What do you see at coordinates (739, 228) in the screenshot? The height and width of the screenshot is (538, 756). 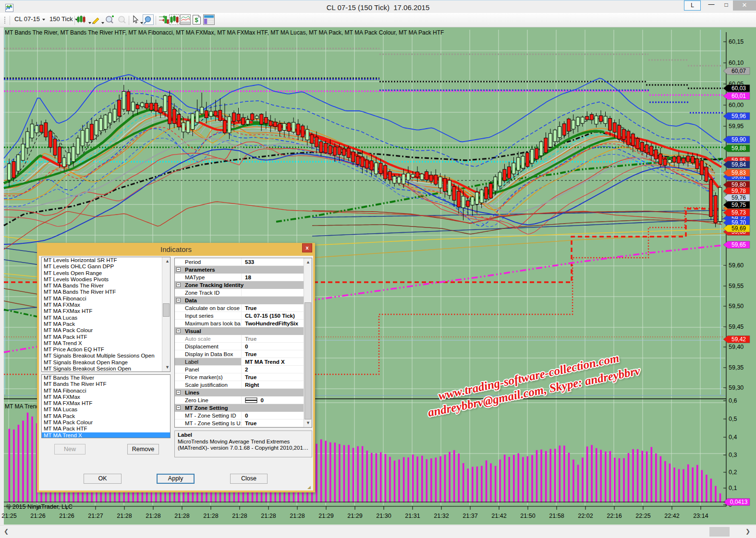 I see `svg-text: 59,69` at bounding box center [739, 228].